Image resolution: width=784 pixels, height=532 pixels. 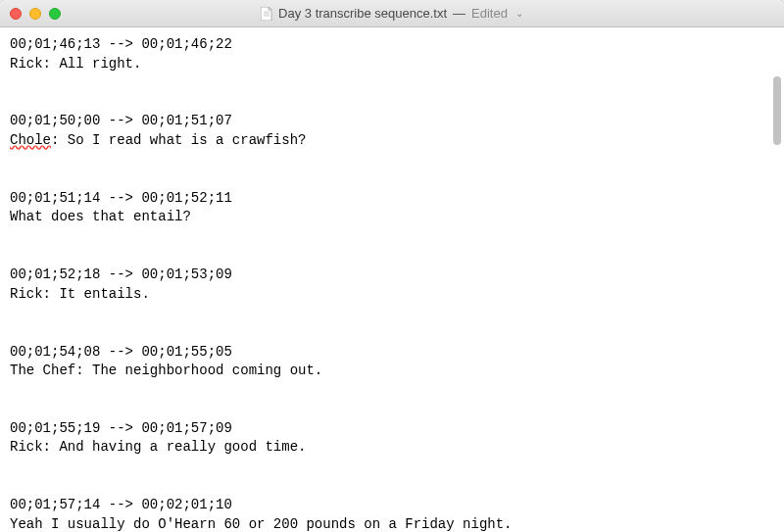 What do you see at coordinates (384, 448) in the screenshot?
I see `transcript-line: Rick: And having a really good time.` at bounding box center [384, 448].